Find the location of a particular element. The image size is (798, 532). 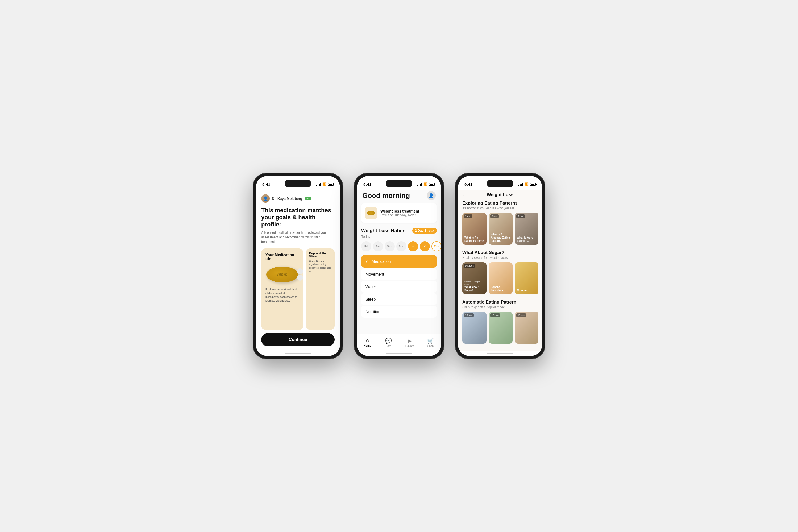

video-label-2: What Is An Anxious Eating Pattern? is located at coordinates (501, 238).